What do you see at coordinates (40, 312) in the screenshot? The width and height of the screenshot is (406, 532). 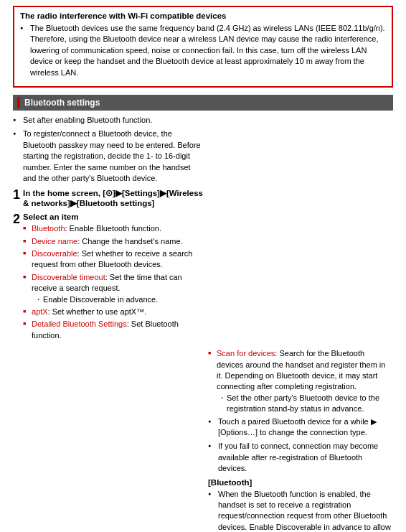 I see `item-aptx-label: aptX` at bounding box center [40, 312].